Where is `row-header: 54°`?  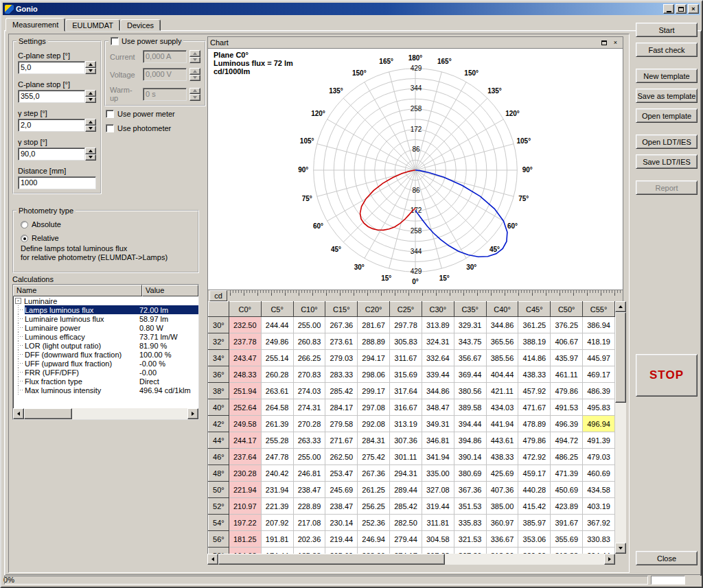 row-header: 54° is located at coordinates (219, 523).